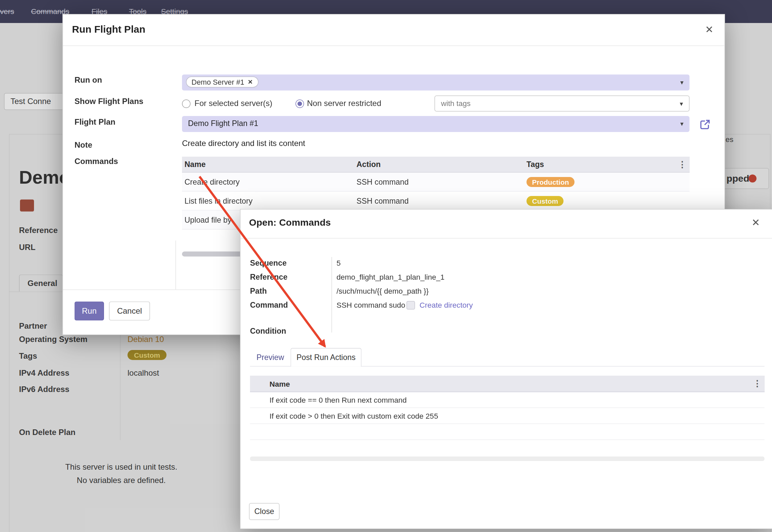 This screenshot has width=772, height=532. Describe the element at coordinates (176, 265) in the screenshot. I see `form-divider` at that location.